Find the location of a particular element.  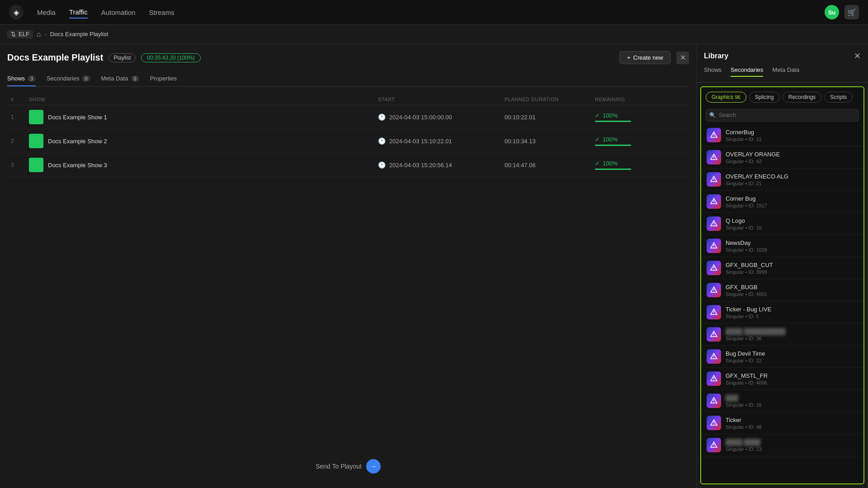

lib-tab-metadata: Meta Data is located at coordinates (786, 71).